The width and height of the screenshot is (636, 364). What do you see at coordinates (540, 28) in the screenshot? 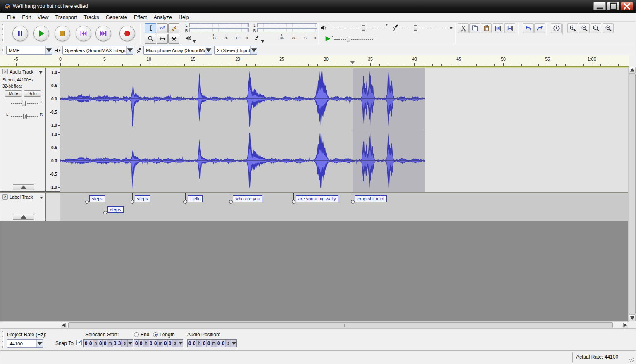
I see `redo-button` at bounding box center [540, 28].